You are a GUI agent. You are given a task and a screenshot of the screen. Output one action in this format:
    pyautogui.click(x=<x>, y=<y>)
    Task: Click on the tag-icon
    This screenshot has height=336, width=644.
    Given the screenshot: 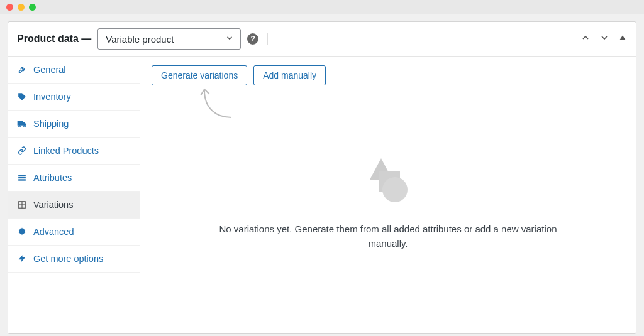 What is the action you would take?
    pyautogui.click(x=22, y=97)
    